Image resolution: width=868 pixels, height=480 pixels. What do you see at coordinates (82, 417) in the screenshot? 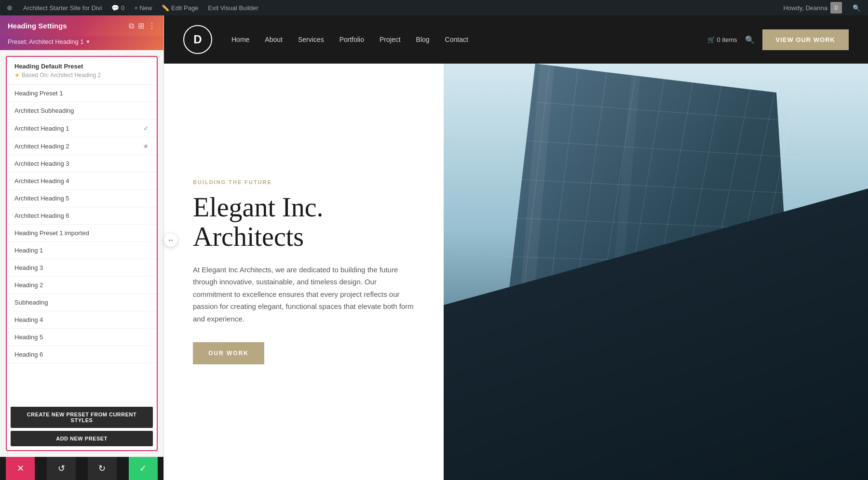
I see `create-preset-button: CREATE NEW PRESET FROM CURRENT STYLES` at bounding box center [82, 417].